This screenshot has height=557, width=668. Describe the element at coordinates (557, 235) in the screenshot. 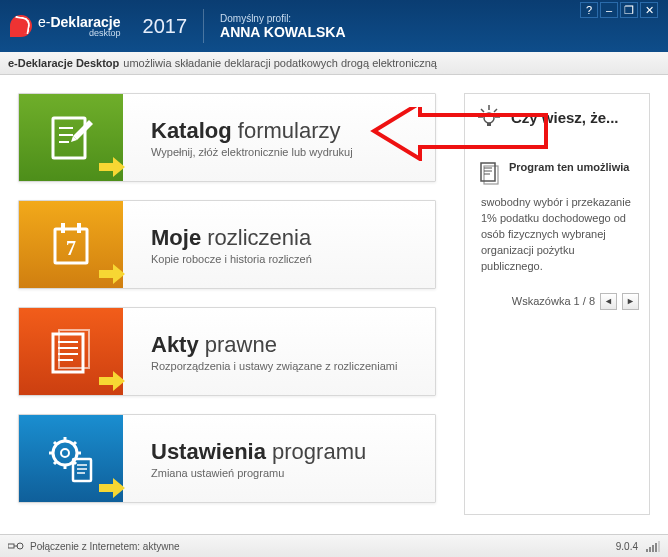

I see `tip-text: swobodny wybór i przekazanie 1% podatku …` at that location.